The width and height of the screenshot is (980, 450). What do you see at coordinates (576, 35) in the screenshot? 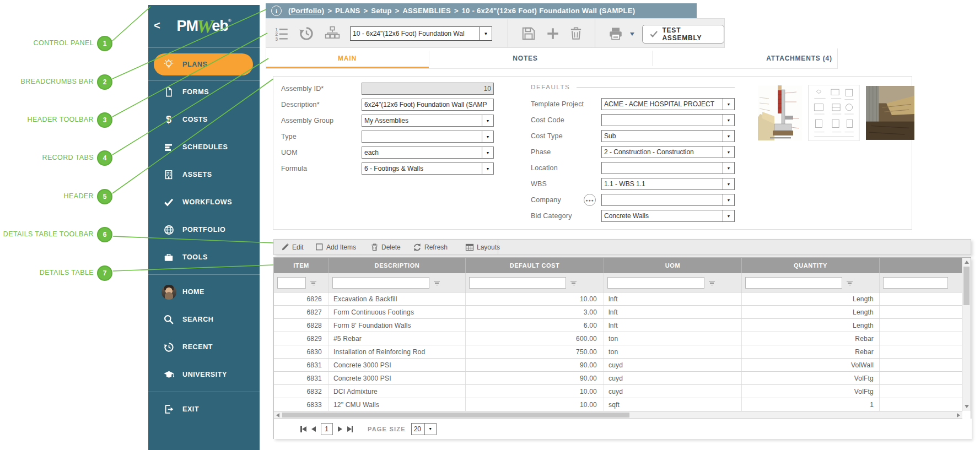
I see `delete-record-icon` at bounding box center [576, 35].